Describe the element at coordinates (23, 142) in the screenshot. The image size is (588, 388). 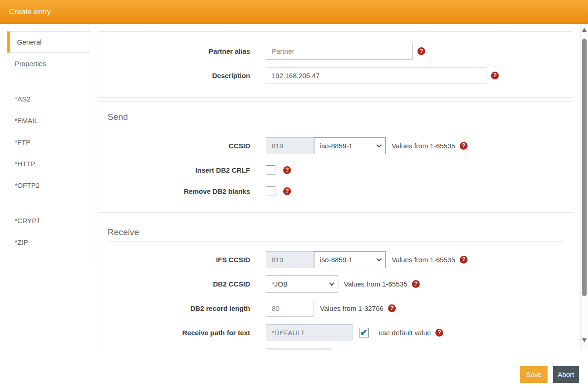
I see `sidebar-item-label: *FTP` at that location.